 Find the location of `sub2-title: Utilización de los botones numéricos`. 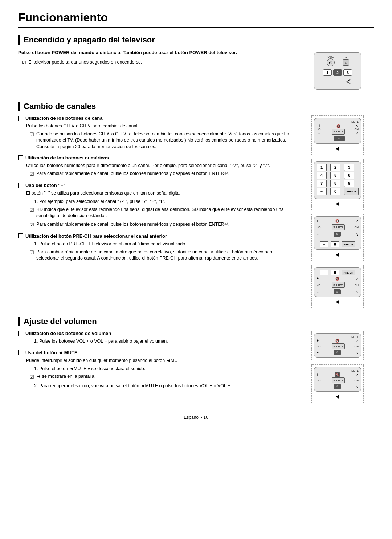

sub2-title: Utilización de los botones numéricos is located at coordinates (156, 158).